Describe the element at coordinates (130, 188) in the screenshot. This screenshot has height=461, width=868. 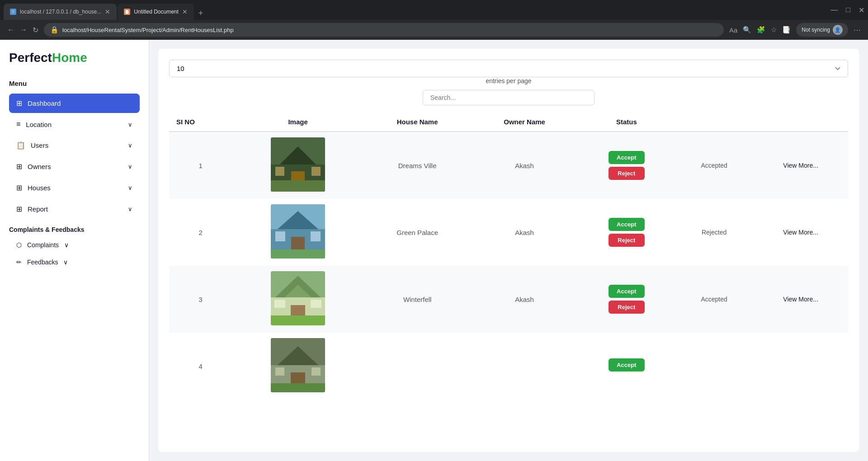
I see `chevron-down-icon-houses: ∨` at that location.